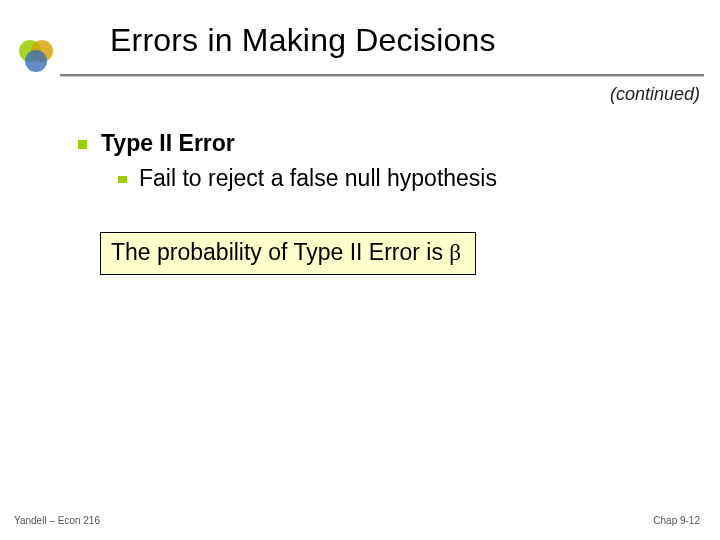 The height and width of the screenshot is (540, 720). I want to click on footer-left: Yandell – Econ 216, so click(57, 520).